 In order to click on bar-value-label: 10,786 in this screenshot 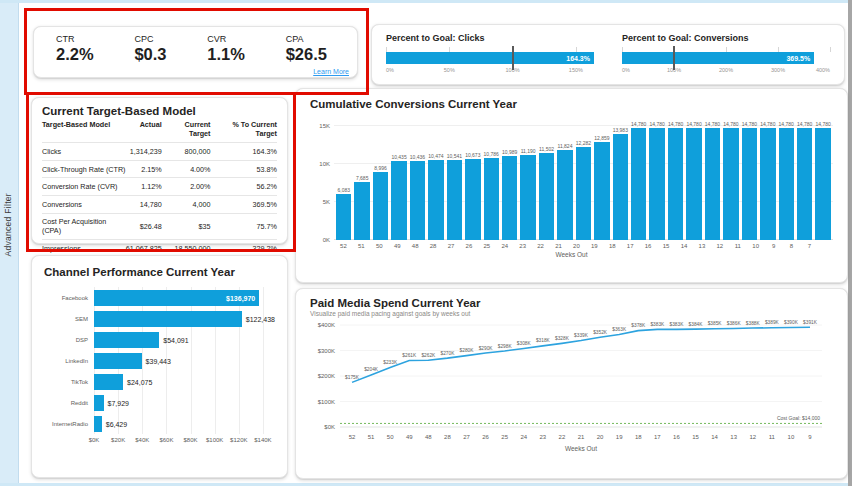, I will do `click(492, 154)`.